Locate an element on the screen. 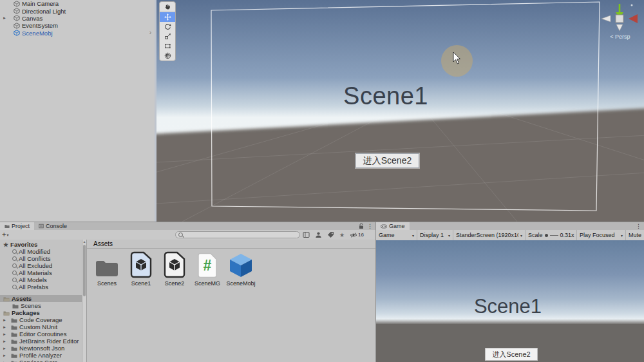 This screenshot has width=644, height=362. hierarchy-item-label: EventSystem is located at coordinates (40, 26).